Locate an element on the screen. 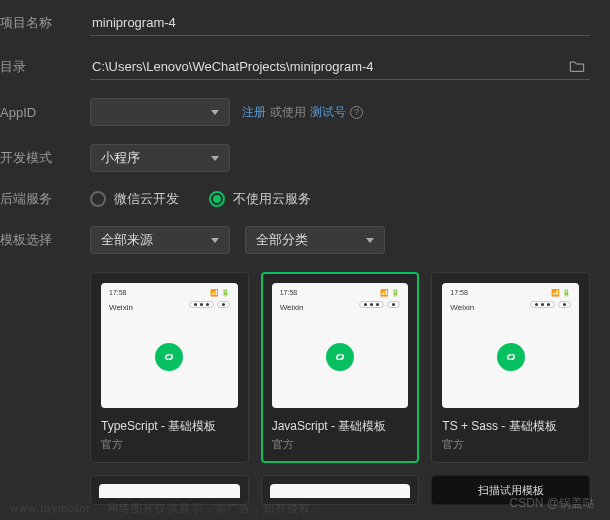  directory-input is located at coordinates (340, 67).